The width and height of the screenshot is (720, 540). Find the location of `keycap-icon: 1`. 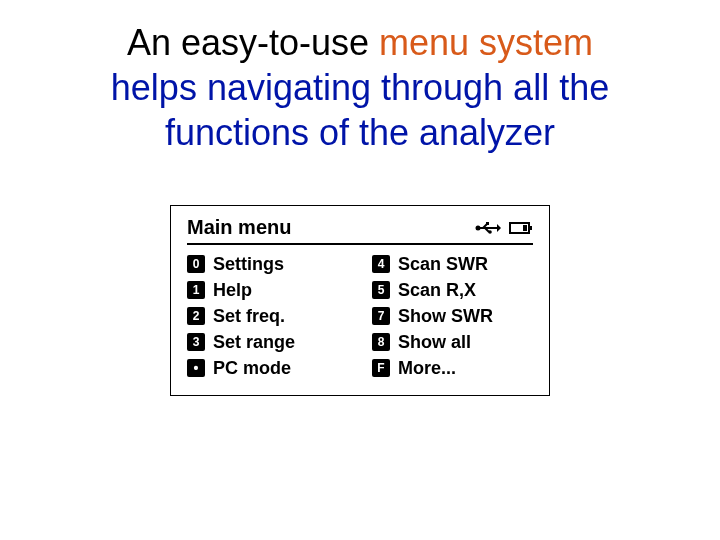

keycap-icon: 1 is located at coordinates (196, 290).